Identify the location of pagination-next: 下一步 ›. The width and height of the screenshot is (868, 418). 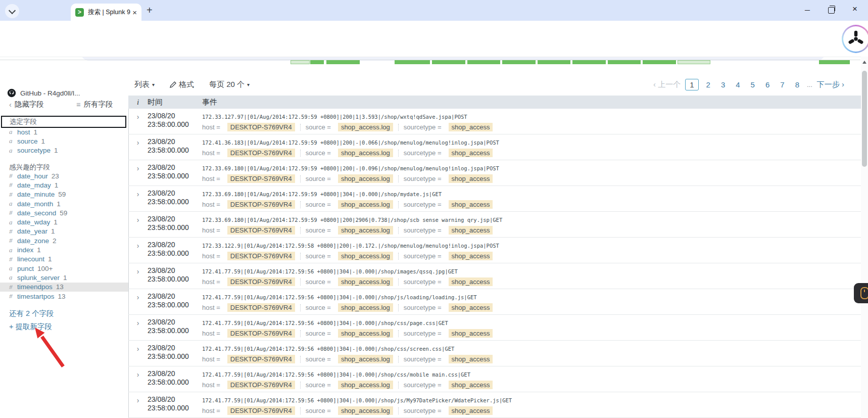
(831, 85).